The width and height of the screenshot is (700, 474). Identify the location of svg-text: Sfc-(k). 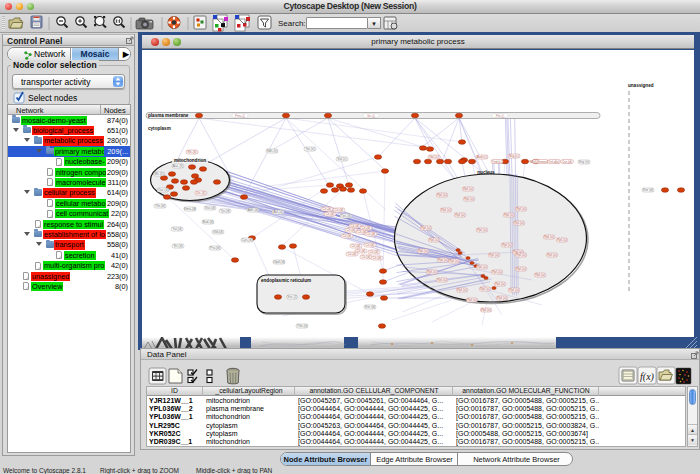
(192, 152).